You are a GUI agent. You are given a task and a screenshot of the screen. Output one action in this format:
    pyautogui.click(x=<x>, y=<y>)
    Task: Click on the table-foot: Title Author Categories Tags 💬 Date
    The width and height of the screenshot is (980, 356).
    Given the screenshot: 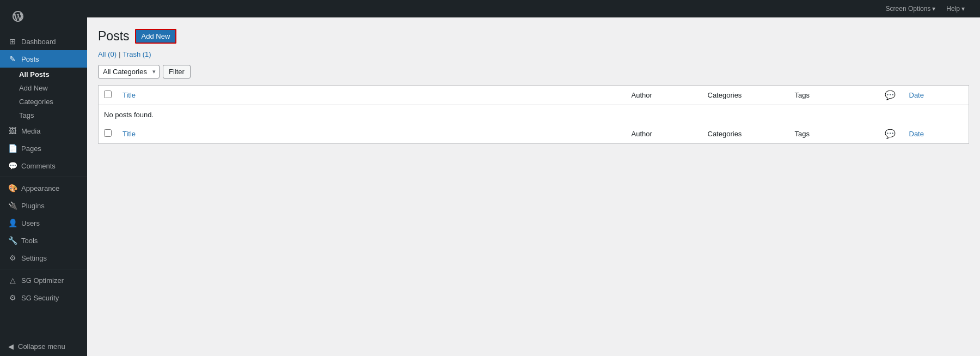 What is the action you would take?
    pyautogui.click(x=534, y=134)
    